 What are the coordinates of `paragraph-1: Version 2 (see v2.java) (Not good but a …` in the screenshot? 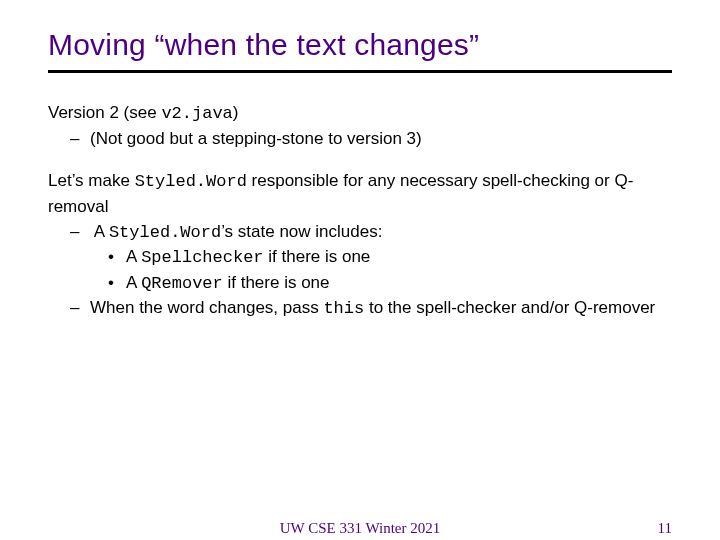 It's located at (360, 126).